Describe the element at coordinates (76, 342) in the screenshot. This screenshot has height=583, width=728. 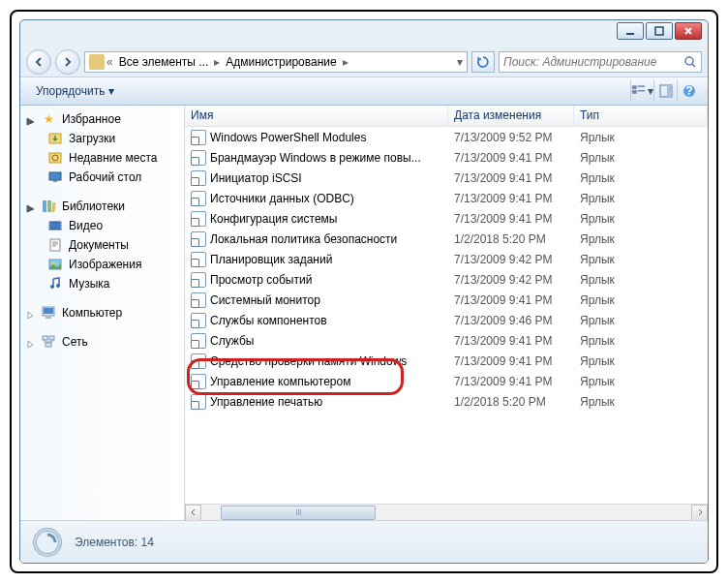
I see `sidebar-label: Сеть` at that location.